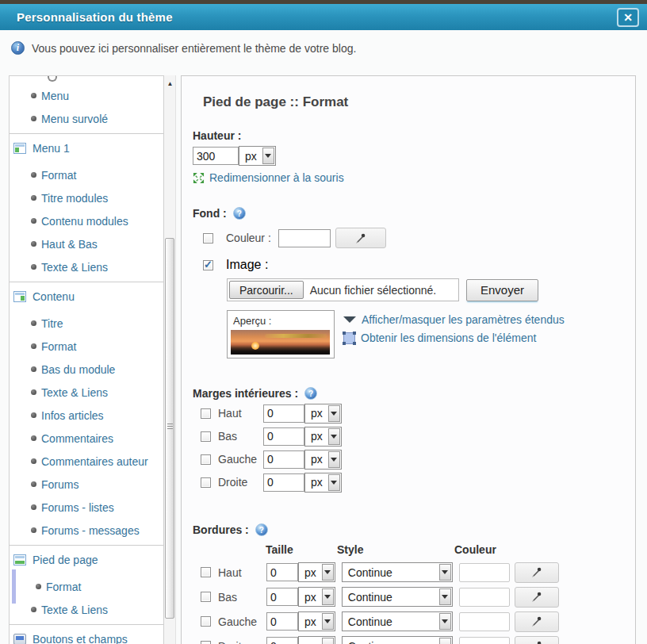 The image size is (647, 644). What do you see at coordinates (86, 95) in the screenshot?
I see `sidebar-item-menu: Menu` at bounding box center [86, 95].